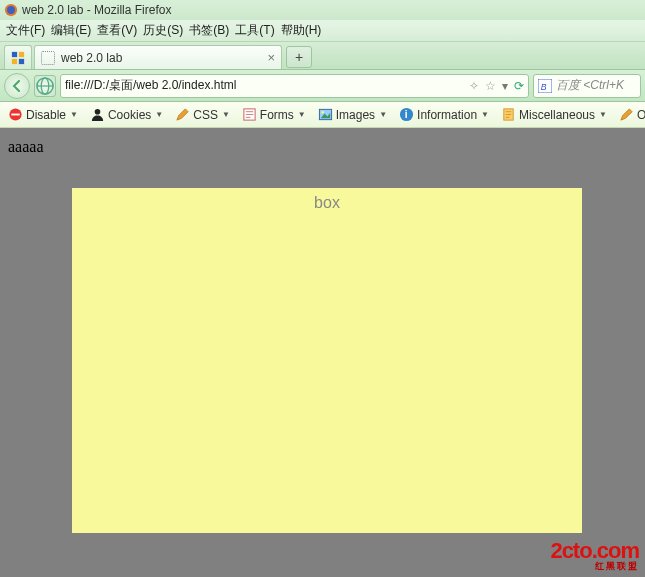  I want to click on menu-file: 文件(F), so click(26, 30).